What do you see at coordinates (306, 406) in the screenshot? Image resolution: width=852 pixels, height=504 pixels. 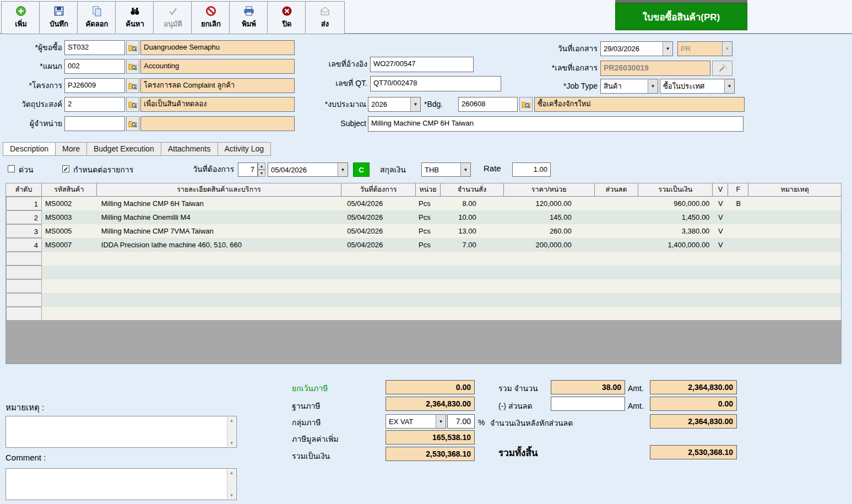 I see `tax-base-label: ฐานภาษี` at bounding box center [306, 406].